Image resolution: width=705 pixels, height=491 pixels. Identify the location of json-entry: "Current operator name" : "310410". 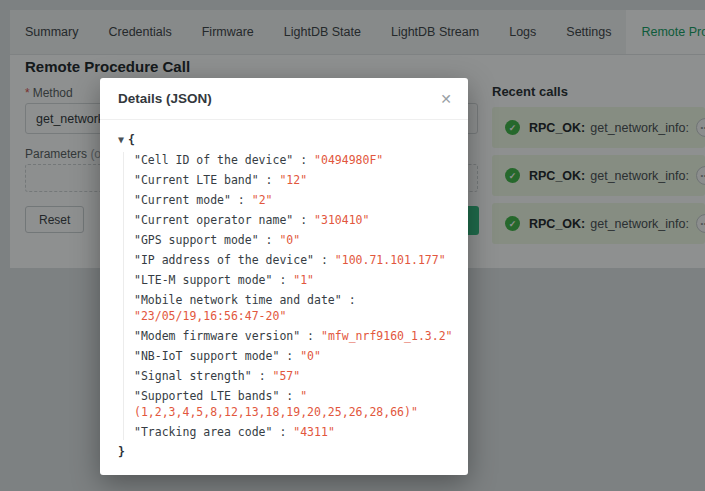
(297, 220).